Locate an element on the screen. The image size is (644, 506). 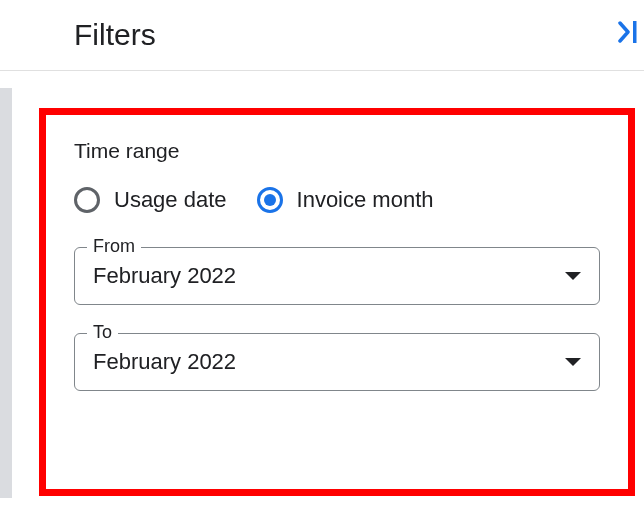
left-rail is located at coordinates (6, 293).